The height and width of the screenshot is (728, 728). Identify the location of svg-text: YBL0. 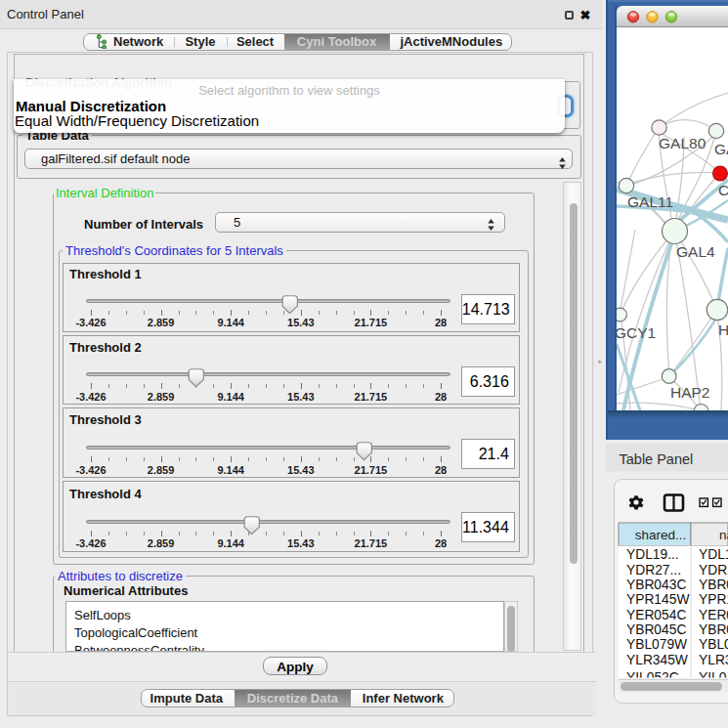
(713, 645).